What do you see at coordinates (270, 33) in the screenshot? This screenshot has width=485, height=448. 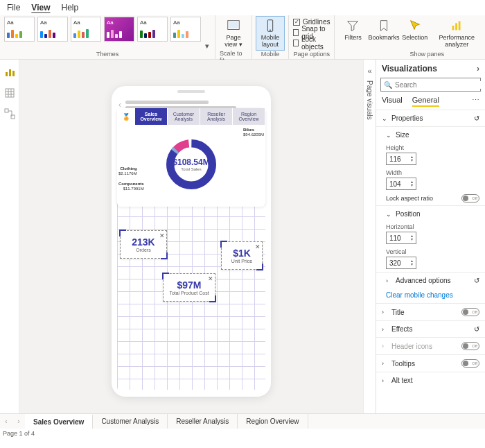 I see `mobile-layout-button: Mobile layout` at bounding box center [270, 33].